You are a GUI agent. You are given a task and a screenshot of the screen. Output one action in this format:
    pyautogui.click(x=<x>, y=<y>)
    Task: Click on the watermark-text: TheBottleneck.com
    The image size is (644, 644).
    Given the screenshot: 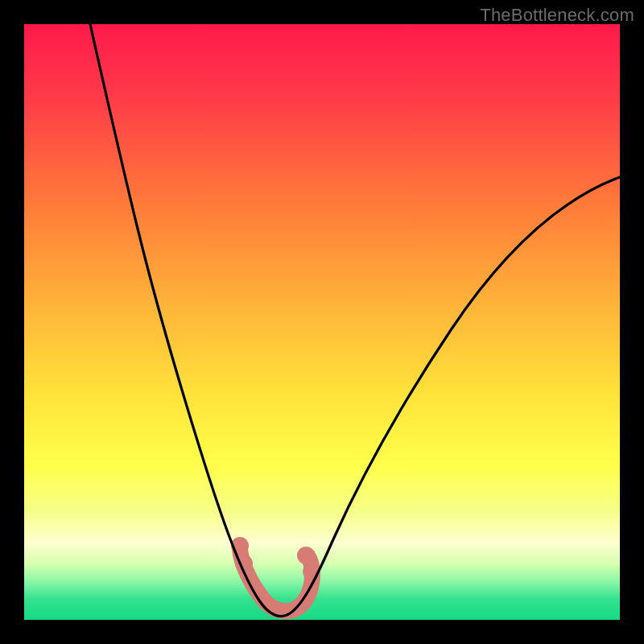 What is the action you would take?
    pyautogui.click(x=557, y=15)
    